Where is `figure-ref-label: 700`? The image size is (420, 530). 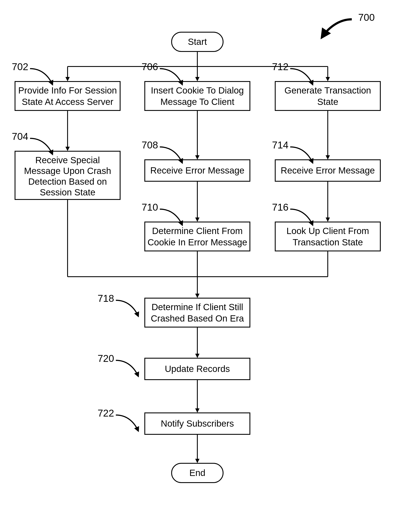 figure-ref-label: 700 is located at coordinates (366, 17).